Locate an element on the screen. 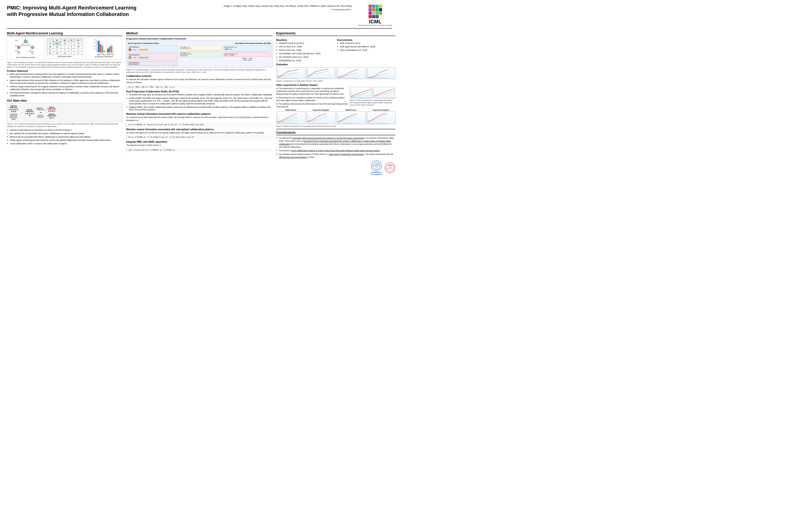 The image size is (798, 532). state-encoder-block: State Encoder T_ω₁ MINE f(s,a) is located at coordinates (247, 48).